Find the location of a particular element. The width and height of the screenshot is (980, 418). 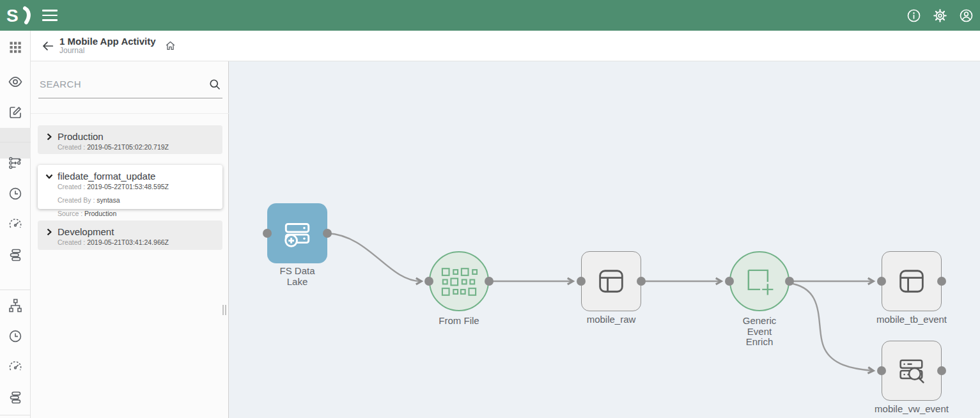

menu-hamburger-icon is located at coordinates (50, 15).